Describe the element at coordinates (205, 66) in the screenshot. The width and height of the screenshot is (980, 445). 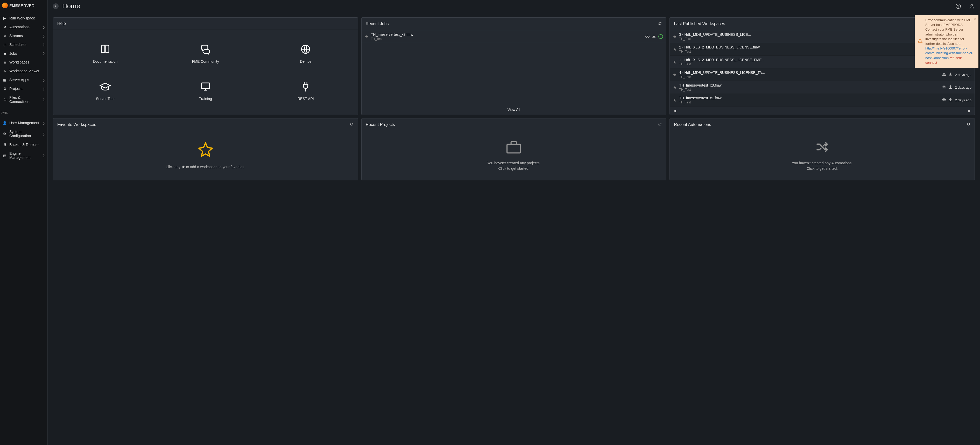
I see `help-card: Help DocumentationFME CommunityDemosServ…` at that location.